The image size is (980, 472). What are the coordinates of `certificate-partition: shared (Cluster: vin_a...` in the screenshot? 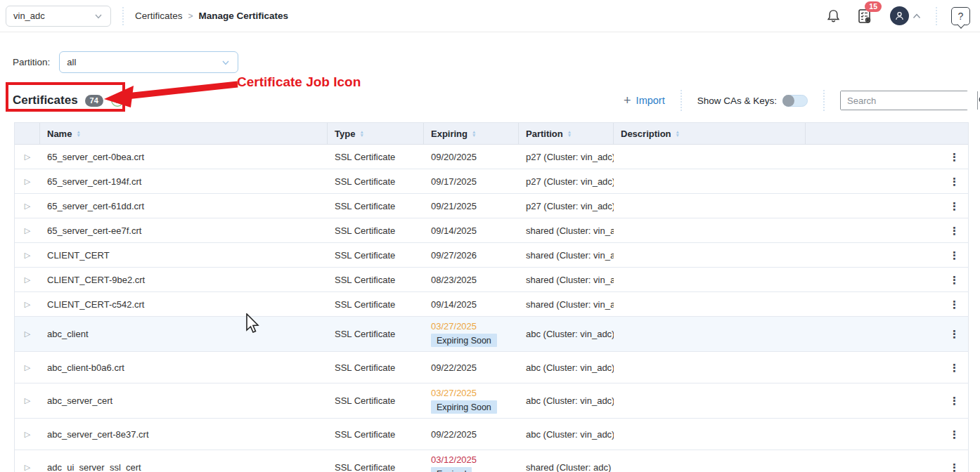 It's located at (567, 305).